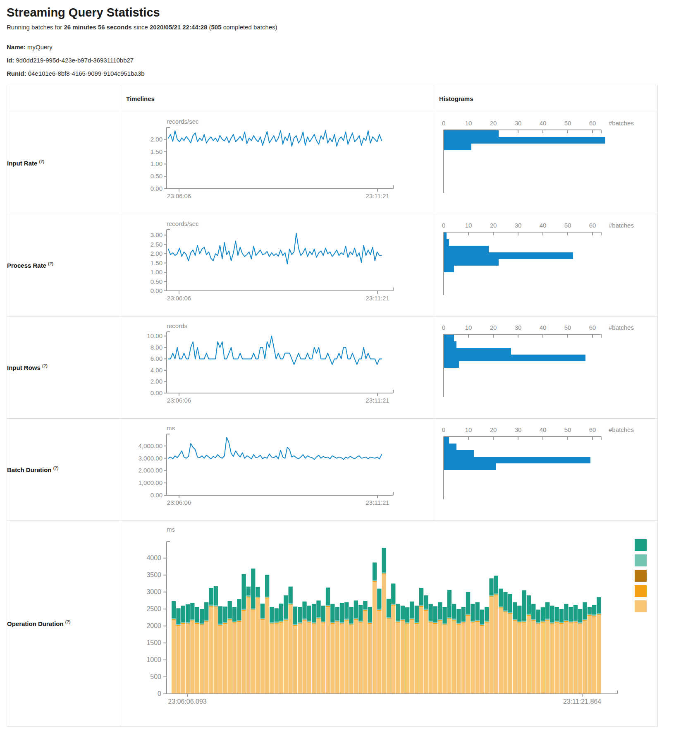 The height and width of the screenshot is (753, 700). I want to click on input-rate-help-icon: (?), so click(42, 161).